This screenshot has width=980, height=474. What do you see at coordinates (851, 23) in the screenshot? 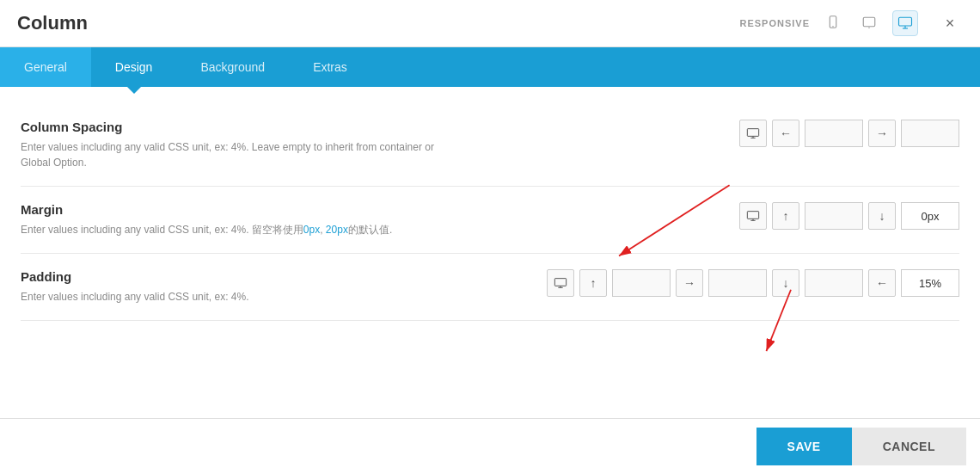
I see `header-right: RESPONSIVE ×` at bounding box center [851, 23].